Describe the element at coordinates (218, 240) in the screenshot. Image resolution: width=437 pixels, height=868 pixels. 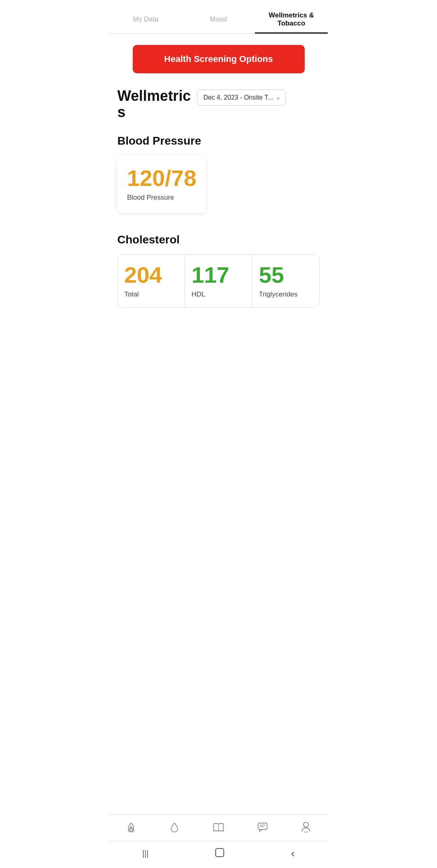
I see `cholesterol-title: Cholesterol` at that location.